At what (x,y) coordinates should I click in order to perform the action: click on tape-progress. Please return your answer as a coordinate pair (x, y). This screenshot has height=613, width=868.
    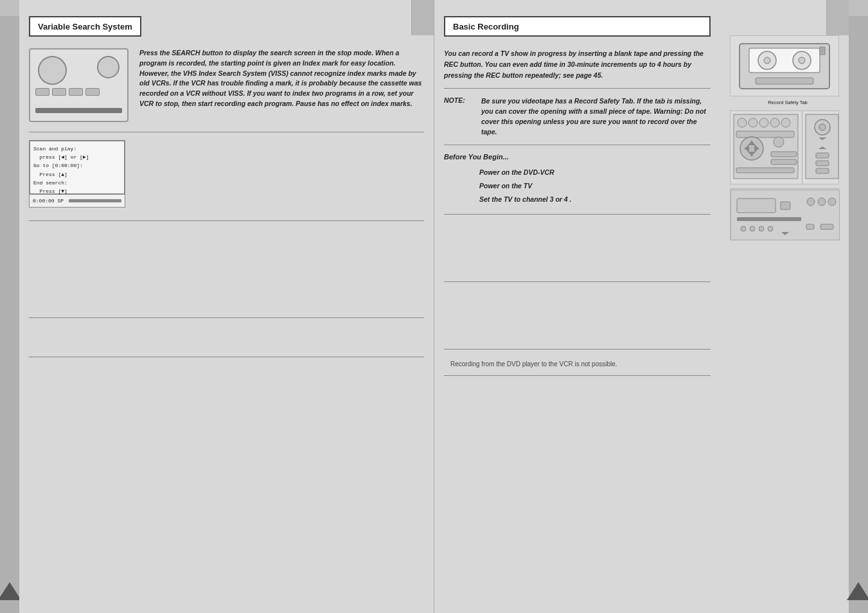
    Looking at the image, I should click on (95, 200).